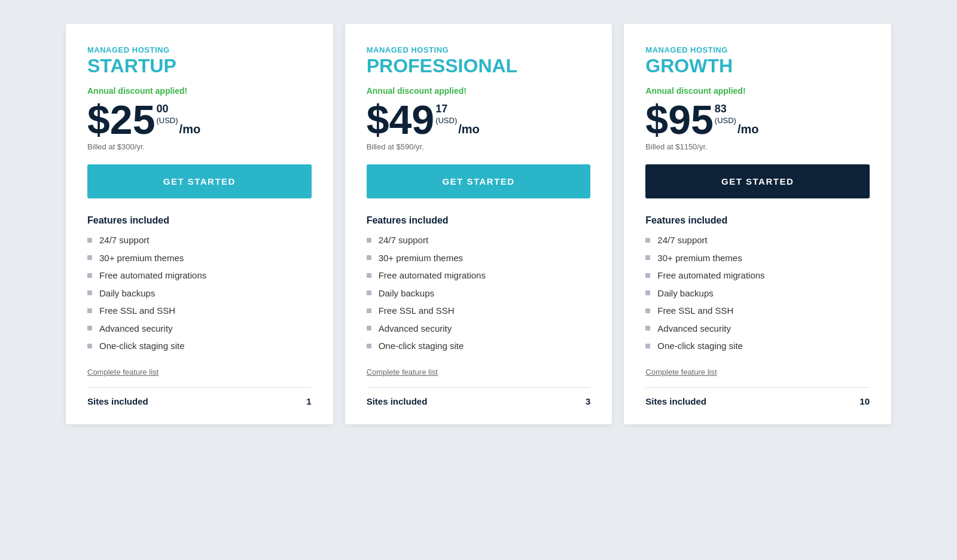 This screenshot has width=957, height=560. Describe the element at coordinates (478, 66) in the screenshot. I see `plan-title: Professional` at that location.